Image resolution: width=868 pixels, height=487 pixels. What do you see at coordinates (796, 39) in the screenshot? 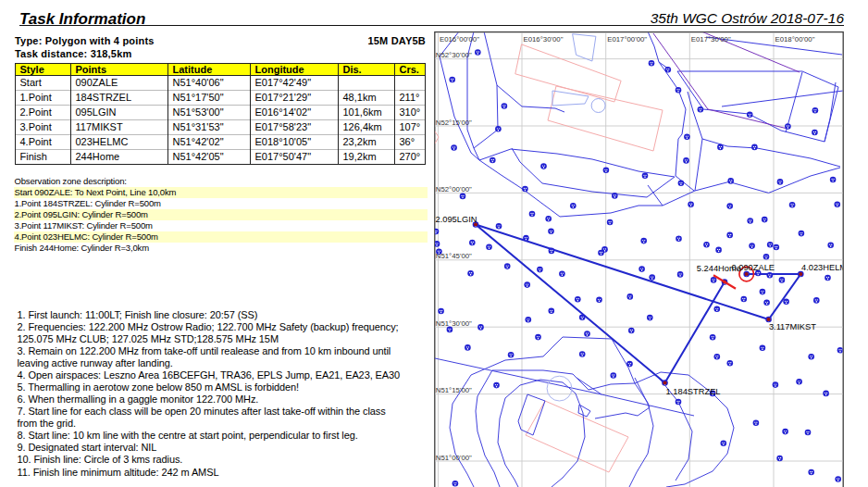
I see `svg-text: E018°00'00"` at bounding box center [796, 39].